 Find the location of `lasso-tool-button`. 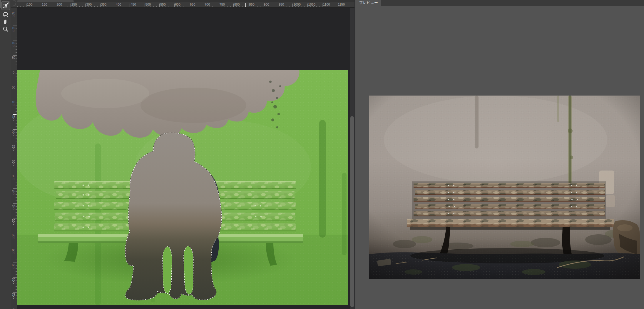

lasso-tool-button is located at coordinates (6, 15).